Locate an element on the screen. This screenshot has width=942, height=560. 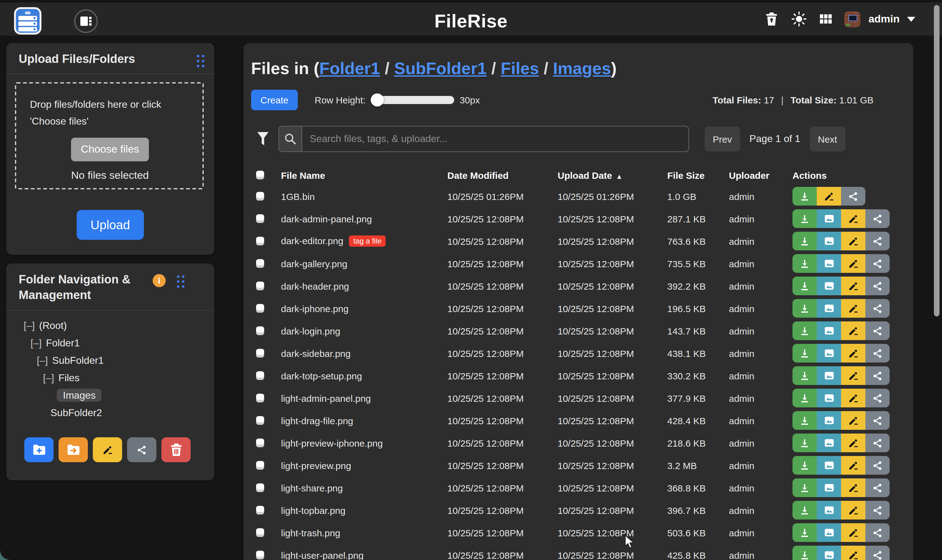
file-name: light-admin-panel.png is located at coordinates (326, 398).